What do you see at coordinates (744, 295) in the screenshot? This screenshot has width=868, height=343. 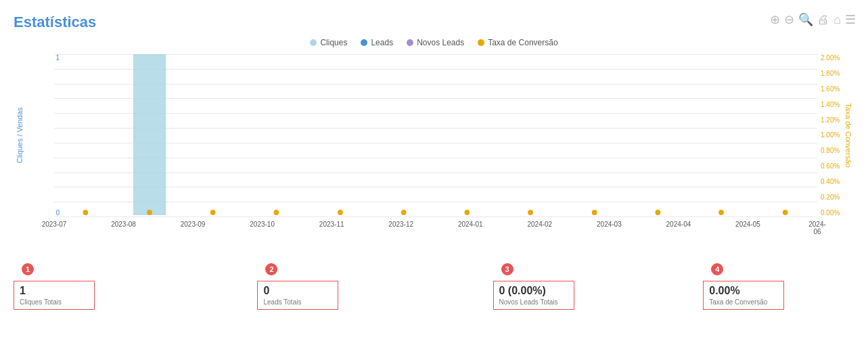 I see `summary-box-3: 0.00%Taxa de Conversão` at bounding box center [744, 295].